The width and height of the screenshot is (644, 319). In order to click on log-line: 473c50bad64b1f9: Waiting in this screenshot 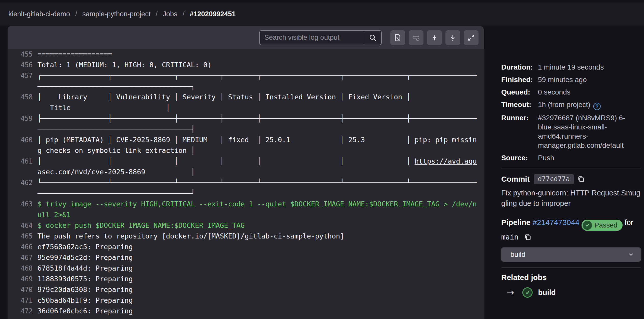, I will do `click(246, 318)`.